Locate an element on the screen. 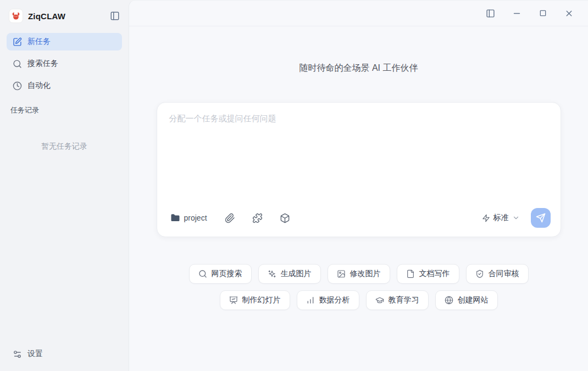 The image size is (588, 371). maximize-button is located at coordinates (543, 13).